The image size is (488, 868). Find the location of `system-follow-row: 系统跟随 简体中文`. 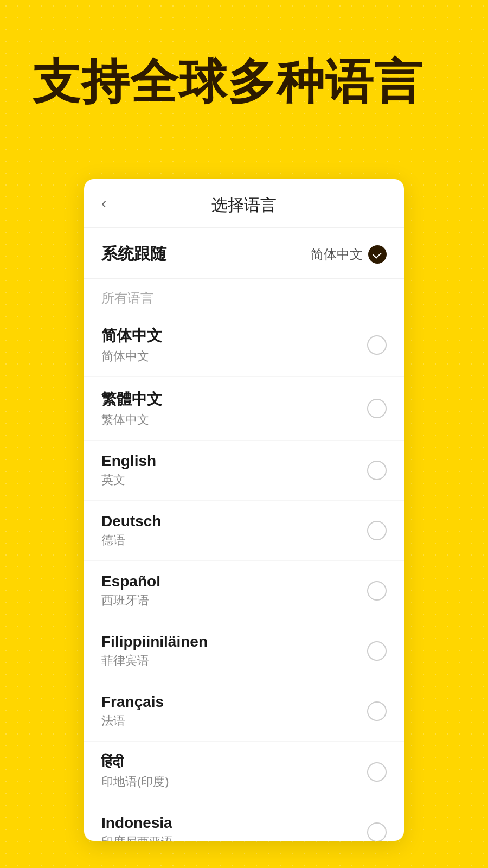

system-follow-row: 系统跟随 简体中文 is located at coordinates (244, 253).